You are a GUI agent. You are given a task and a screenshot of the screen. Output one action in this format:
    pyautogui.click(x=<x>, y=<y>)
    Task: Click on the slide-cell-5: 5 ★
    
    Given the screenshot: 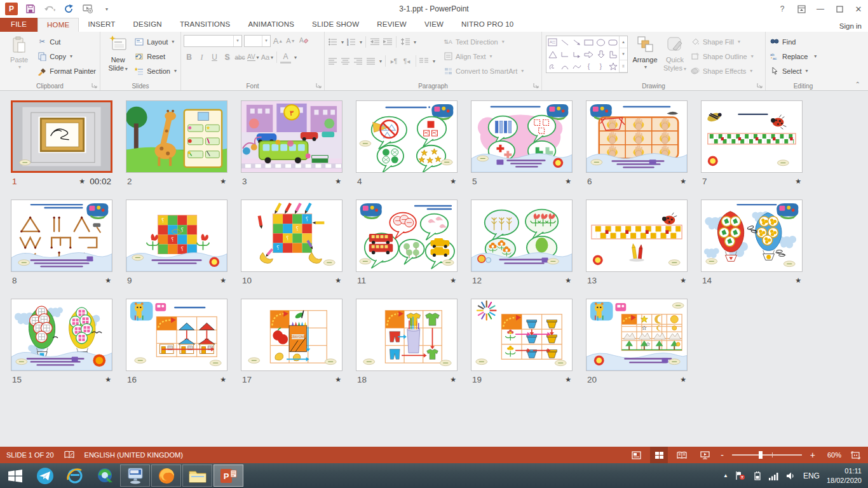 What is the action you would take?
    pyautogui.click(x=522, y=144)
    